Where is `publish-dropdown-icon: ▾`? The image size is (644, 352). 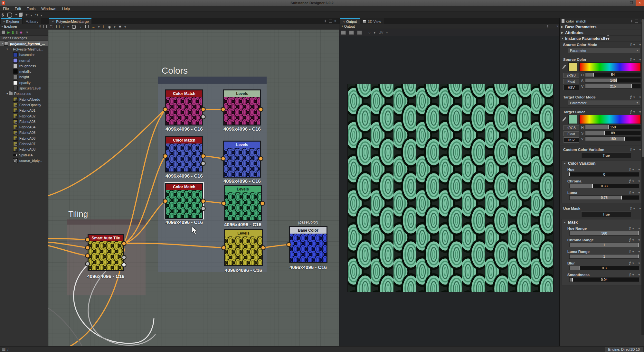
publish-dropdown-icon: ▾ is located at coordinates (27, 32).